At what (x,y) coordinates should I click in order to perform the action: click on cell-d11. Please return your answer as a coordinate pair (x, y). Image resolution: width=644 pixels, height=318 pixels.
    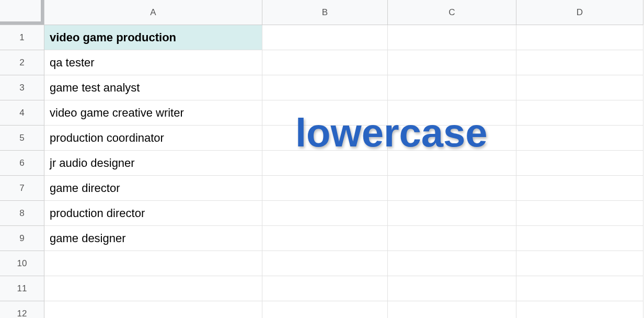
    Looking at the image, I should click on (580, 289).